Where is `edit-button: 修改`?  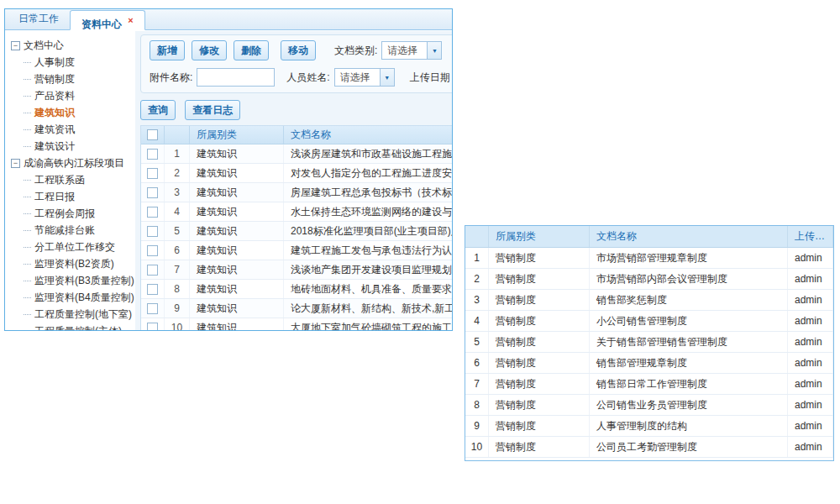 edit-button: 修改 is located at coordinates (209, 50).